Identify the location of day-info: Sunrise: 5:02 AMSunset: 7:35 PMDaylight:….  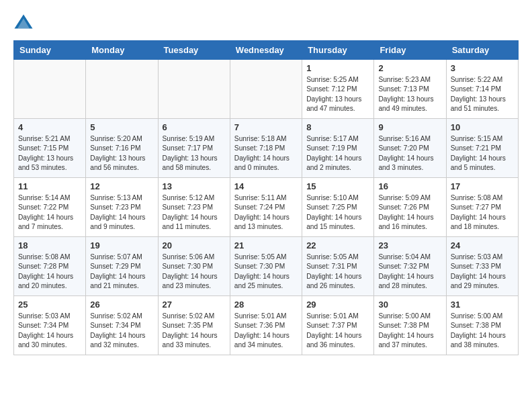
(194, 330).